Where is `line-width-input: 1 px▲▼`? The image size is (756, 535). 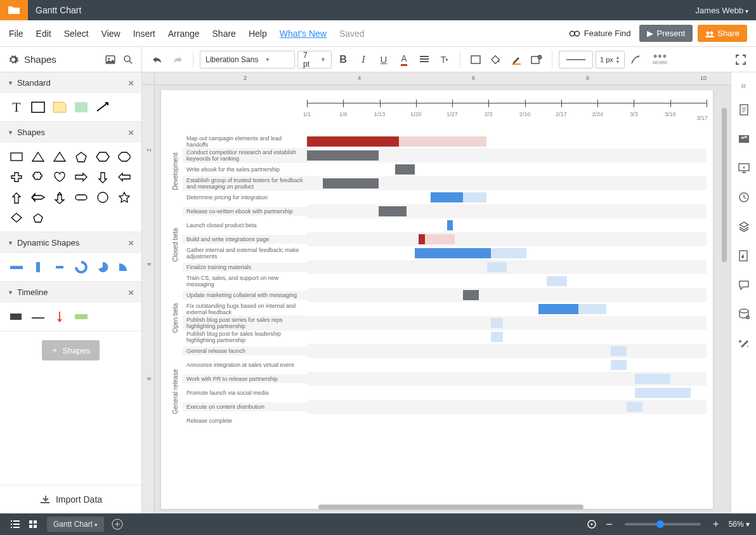 line-width-input: 1 px▲▼ is located at coordinates (610, 60).